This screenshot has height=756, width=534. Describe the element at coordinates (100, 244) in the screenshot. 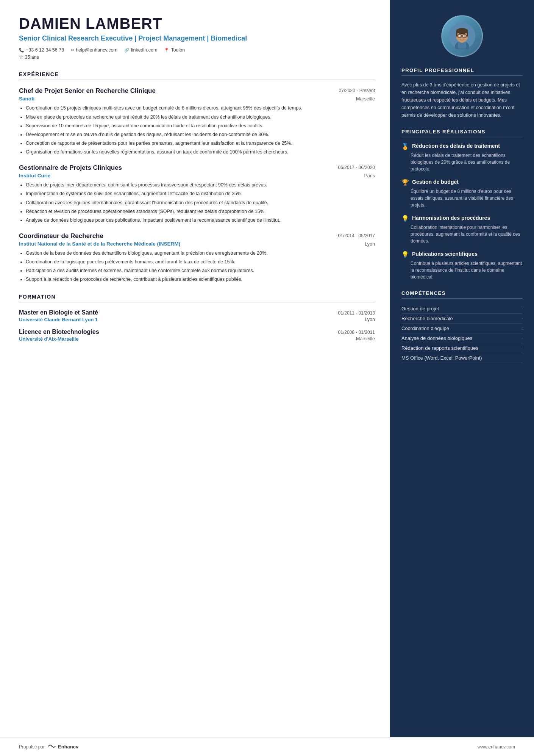

I see `company-3: Institut National de la Santé et de la R…` at that location.